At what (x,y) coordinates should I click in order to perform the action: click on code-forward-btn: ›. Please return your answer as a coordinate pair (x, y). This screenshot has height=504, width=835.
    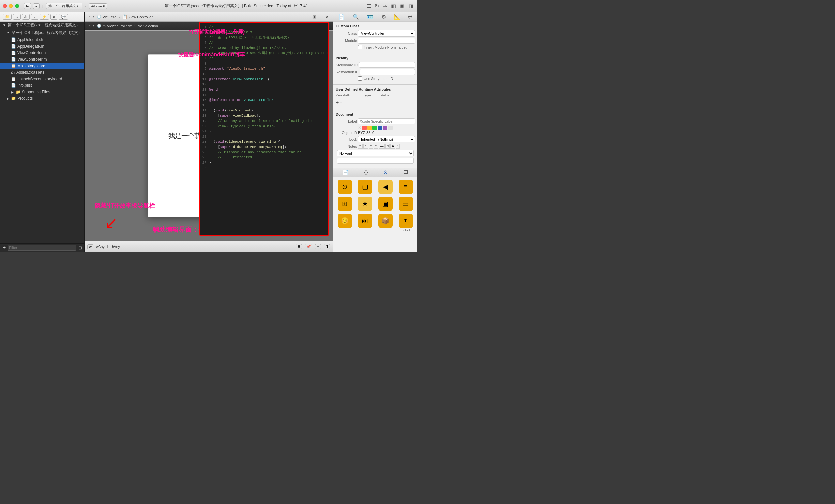
    Looking at the image, I should click on (94, 26).